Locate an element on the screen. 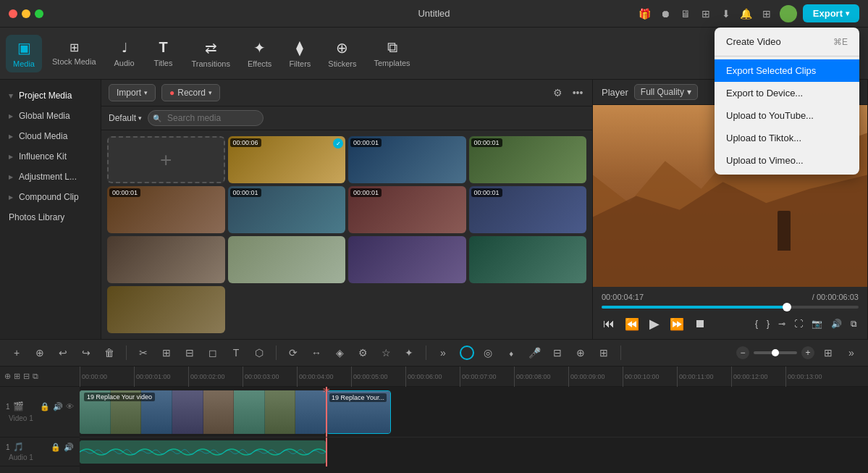  list-item: 27 Replace Yo... is located at coordinates (167, 259).